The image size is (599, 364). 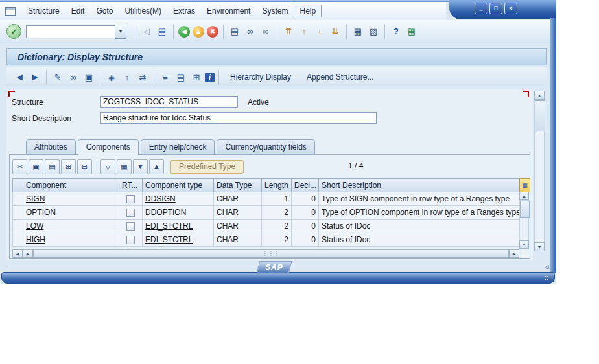 What do you see at coordinates (35, 226) in the screenshot?
I see `component-link: LOW` at bounding box center [35, 226].